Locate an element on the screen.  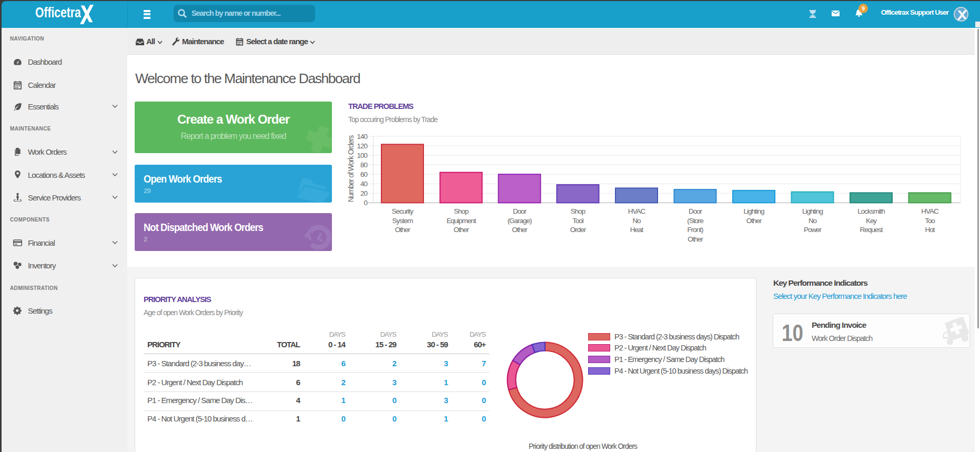
svg-text: (Garage) is located at coordinates (520, 221).